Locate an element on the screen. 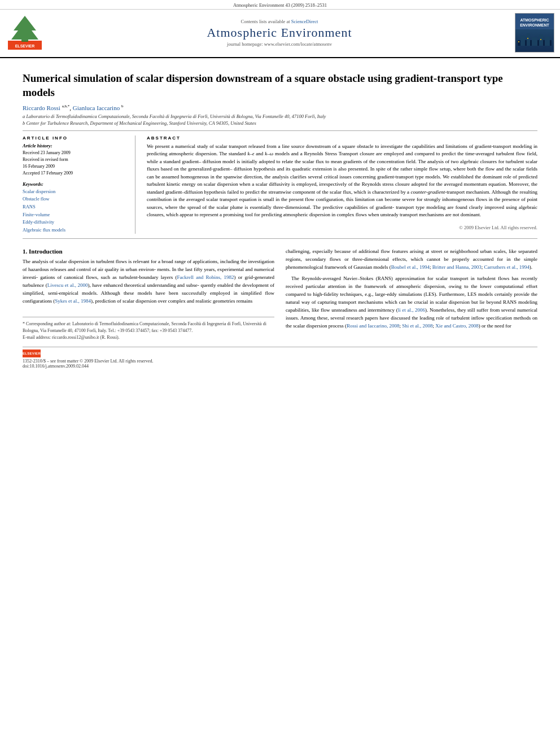 This screenshot has height=747, width=560. intro-section-title: 1. Introduction is located at coordinates (148, 251).